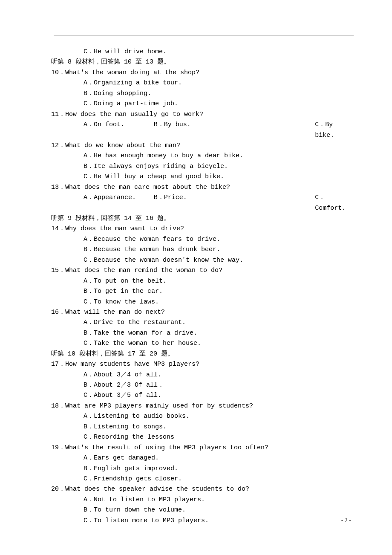 The height and width of the screenshot is (555, 392). I want to click on option-row: A．On foot.B．By bus.C．By bike., so click(202, 130).